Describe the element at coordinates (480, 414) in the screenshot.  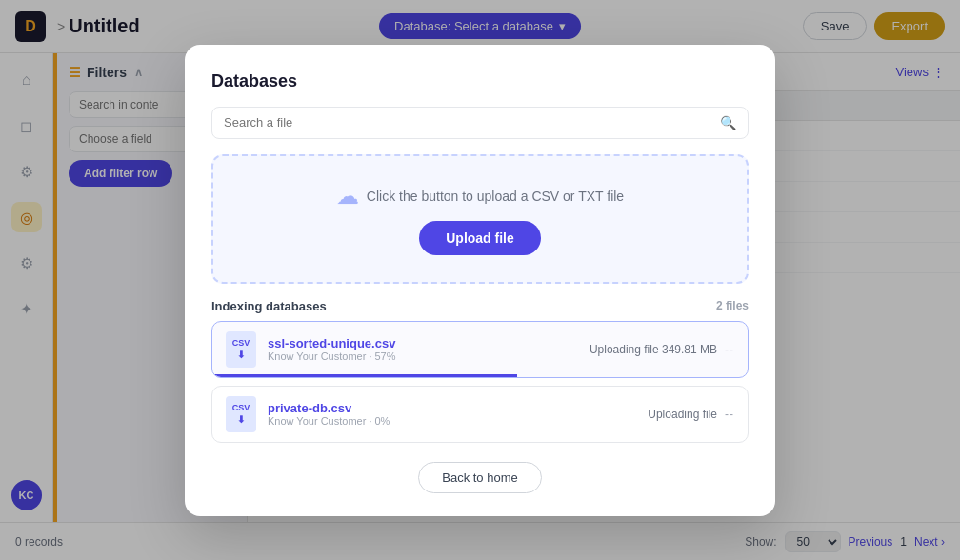
I see `file-item-2: CSV ⬇ private-db.csv Know Your Customer …` at that location.